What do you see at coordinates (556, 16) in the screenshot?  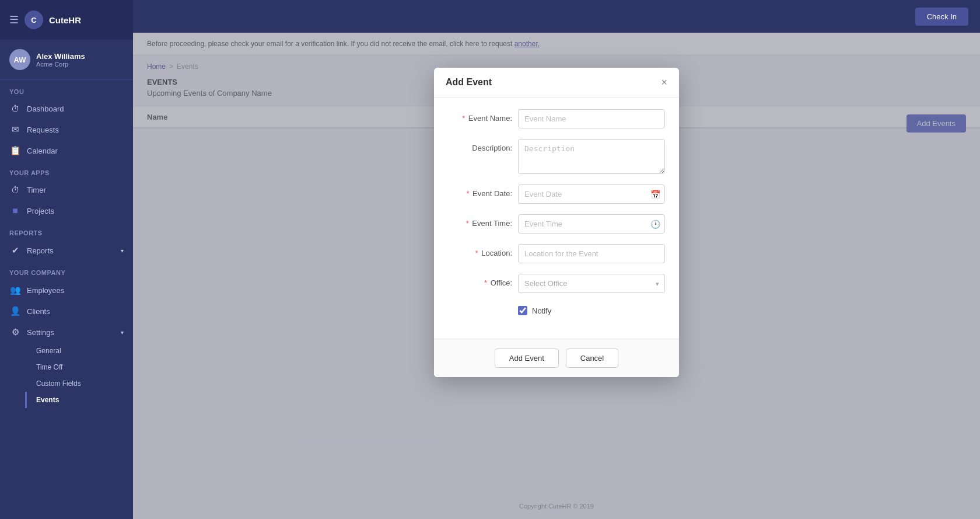 I see `topbar: Check In` at bounding box center [556, 16].